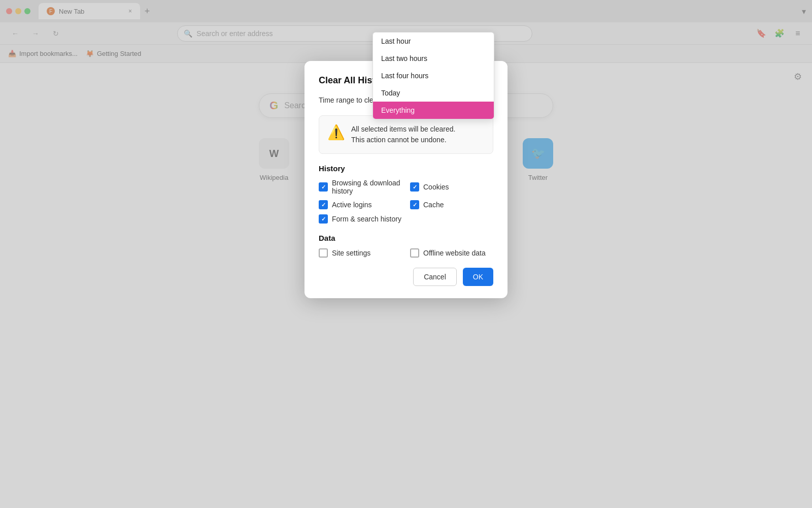 The image size is (812, 508). I want to click on dialog-actions: Cancel OK, so click(406, 277).